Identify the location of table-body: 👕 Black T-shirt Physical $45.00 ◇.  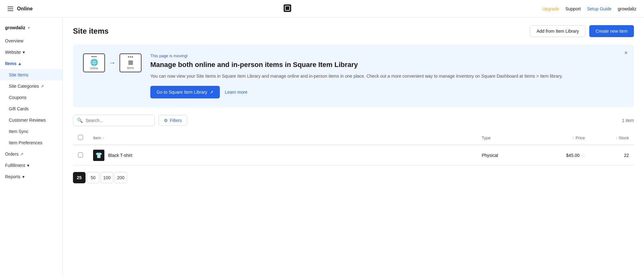
(353, 155).